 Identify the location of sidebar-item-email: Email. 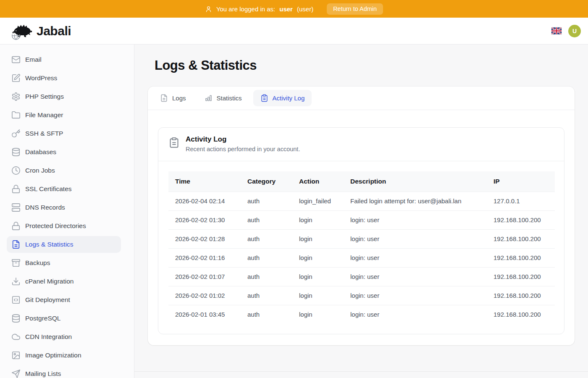
(64, 60).